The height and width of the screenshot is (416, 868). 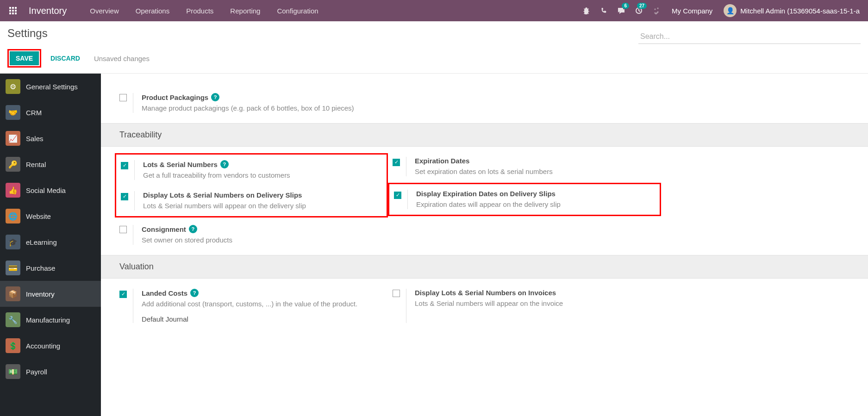 I want to click on checkbox-lots: ✓, so click(x=125, y=166).